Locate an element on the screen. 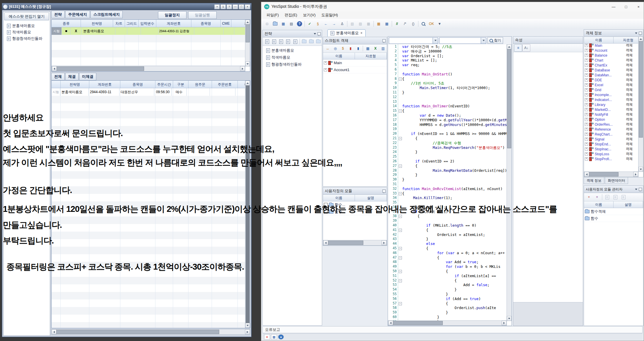  comment-block-icon: /* is located at coordinates (405, 24).